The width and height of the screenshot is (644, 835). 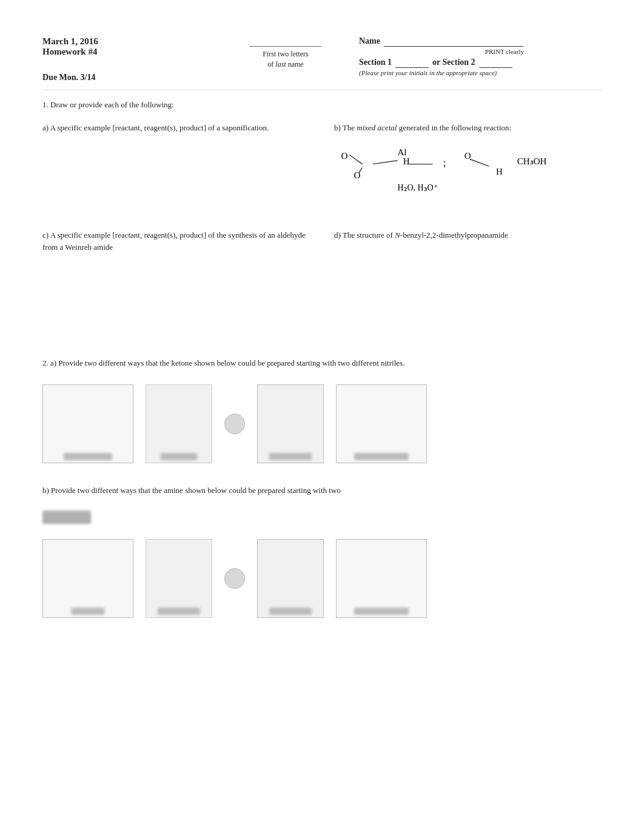 I want to click on q1c-work-area, so click(x=176, y=300).